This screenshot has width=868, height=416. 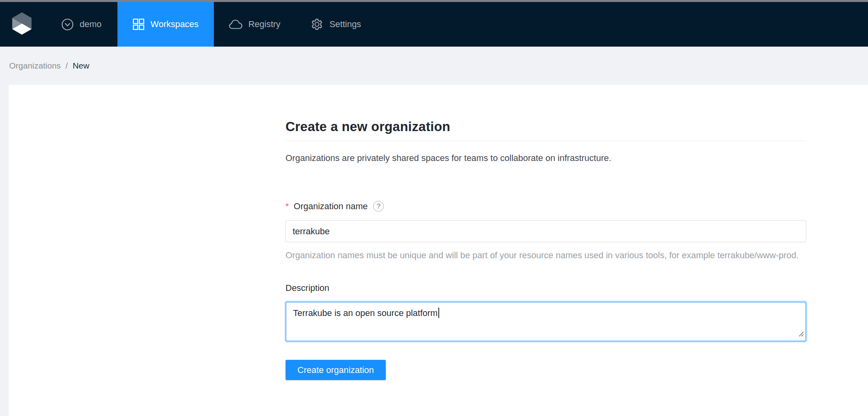 What do you see at coordinates (434, 24) in the screenshot?
I see `top-navbar: demo Workspaces Registry Setting` at bounding box center [434, 24].